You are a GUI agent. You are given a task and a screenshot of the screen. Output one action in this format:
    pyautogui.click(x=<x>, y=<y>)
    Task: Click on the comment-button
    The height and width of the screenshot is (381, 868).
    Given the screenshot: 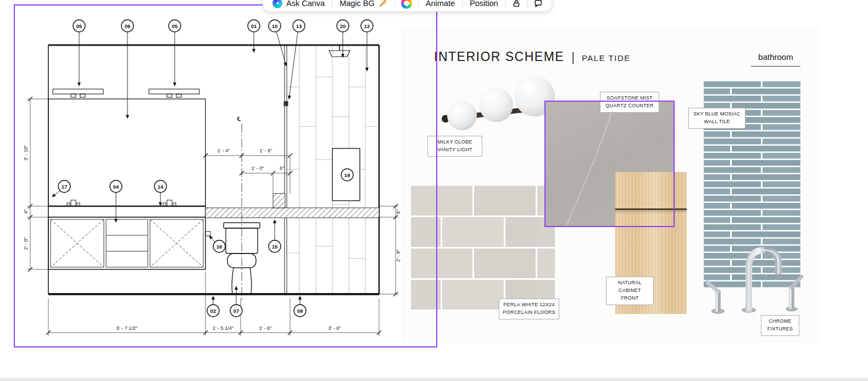 What is the action you would take?
    pyautogui.click(x=538, y=5)
    